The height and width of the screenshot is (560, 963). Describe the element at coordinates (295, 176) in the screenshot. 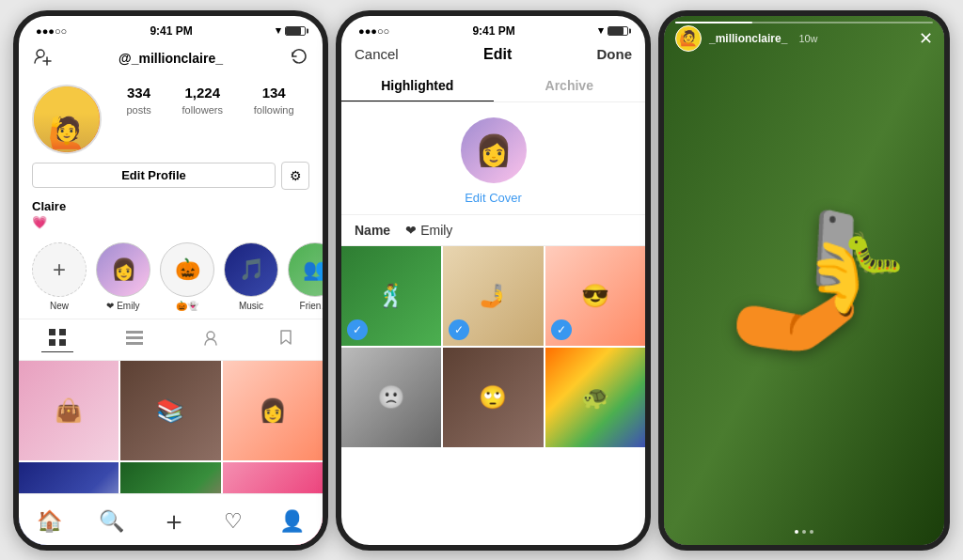

I see `settings-button: ⚙` at that location.